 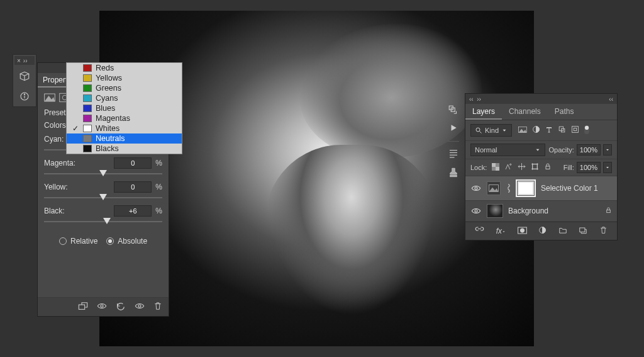 I want to click on stamp-icon, so click(x=453, y=174).